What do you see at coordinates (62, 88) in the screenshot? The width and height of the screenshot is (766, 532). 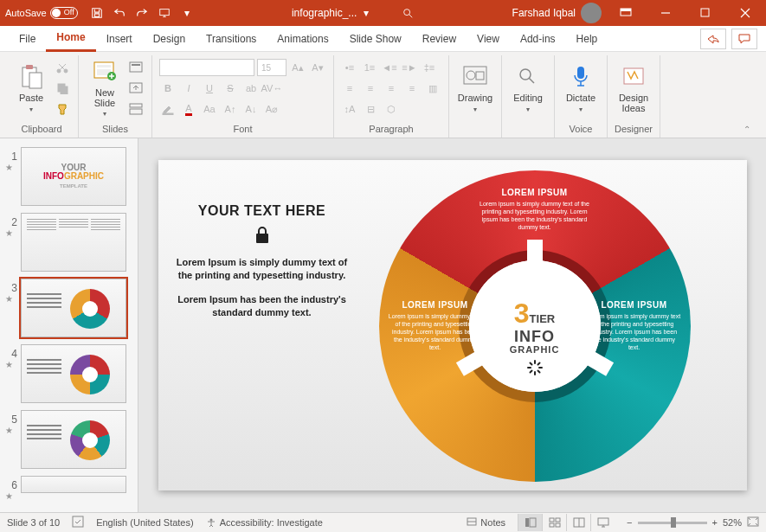 I see `copy-icon` at bounding box center [62, 88].